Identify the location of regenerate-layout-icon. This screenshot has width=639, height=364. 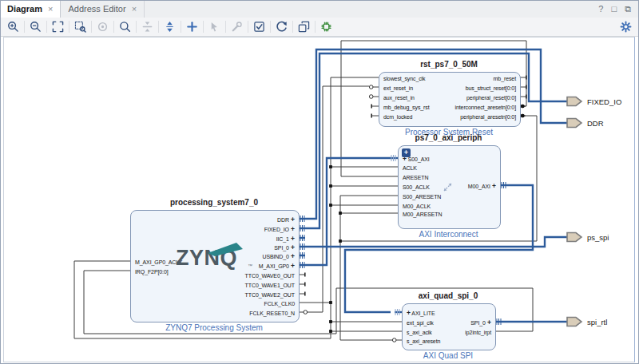
(281, 27).